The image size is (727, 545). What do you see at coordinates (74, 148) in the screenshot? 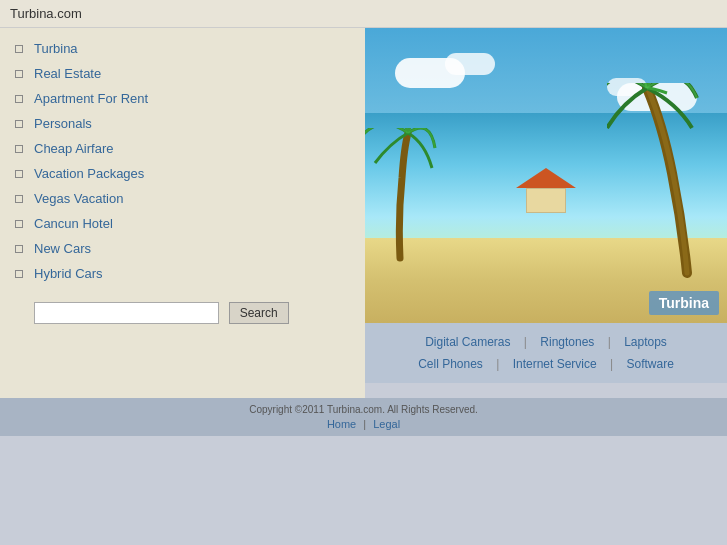
I see `sidebar-item-label: Cheap Airfare` at bounding box center [74, 148].